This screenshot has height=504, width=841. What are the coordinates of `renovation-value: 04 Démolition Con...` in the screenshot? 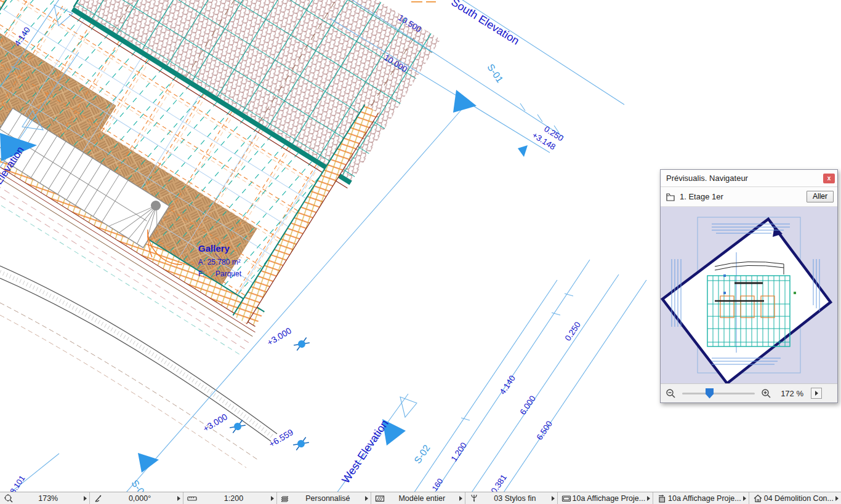 It's located at (799, 498).